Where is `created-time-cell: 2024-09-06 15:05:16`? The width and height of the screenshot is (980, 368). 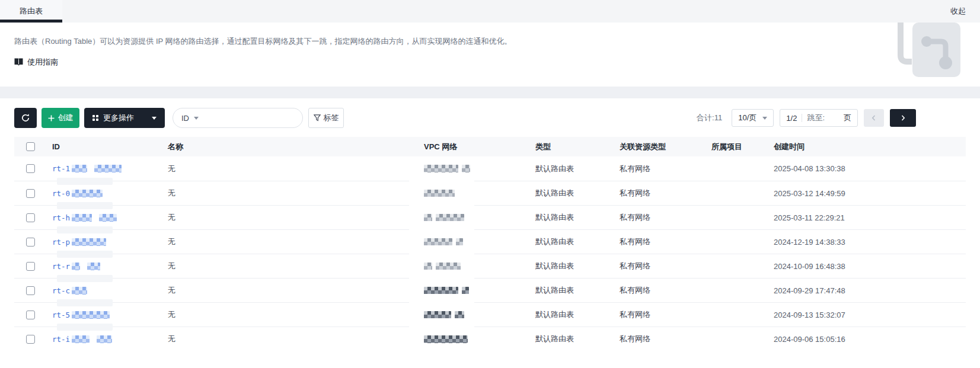
created-time-cell: 2024-09-06 15:05:16 is located at coordinates (870, 339).